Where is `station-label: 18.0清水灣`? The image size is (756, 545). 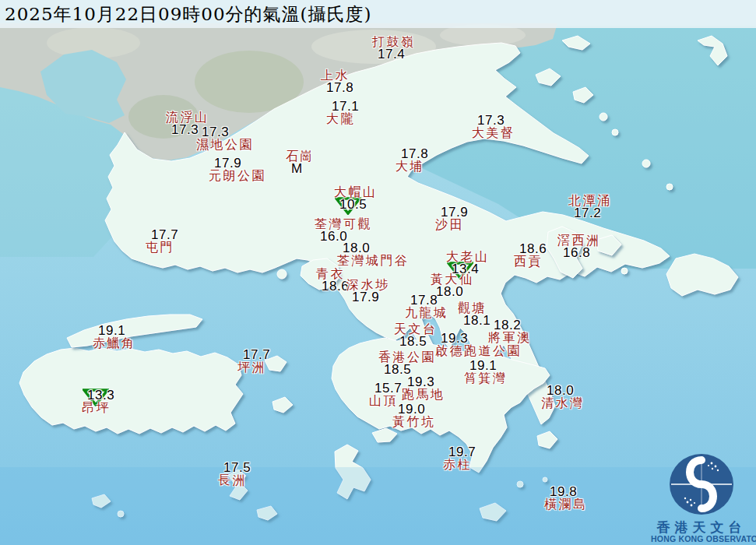 station-label: 18.0清水灣 is located at coordinates (563, 397).